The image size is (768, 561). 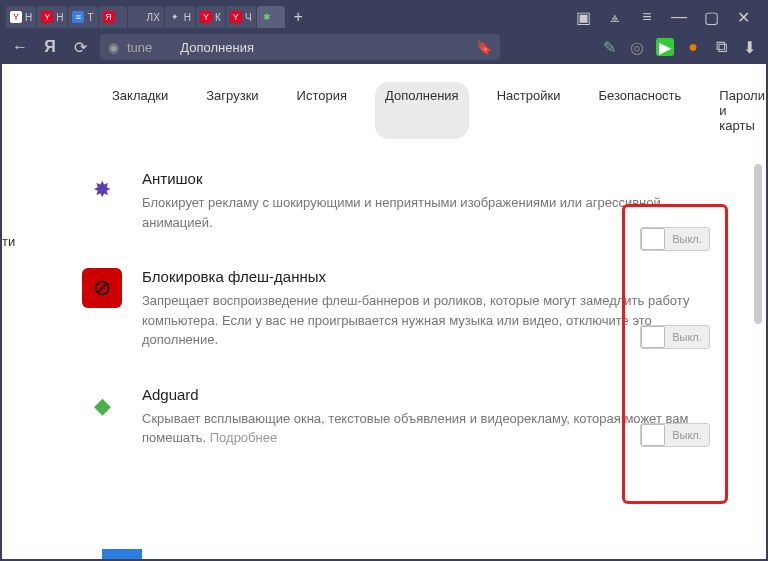 What do you see at coordinates (82, 17) in the screenshot?
I see `browser-tab-2: ≡Т` at bounding box center [82, 17].